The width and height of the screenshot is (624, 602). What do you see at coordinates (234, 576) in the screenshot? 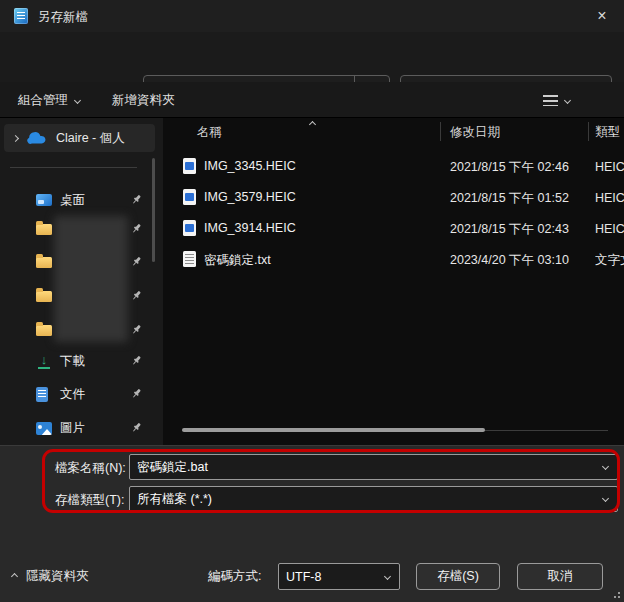
I see `encoding-label: 編碼方式:` at bounding box center [234, 576].